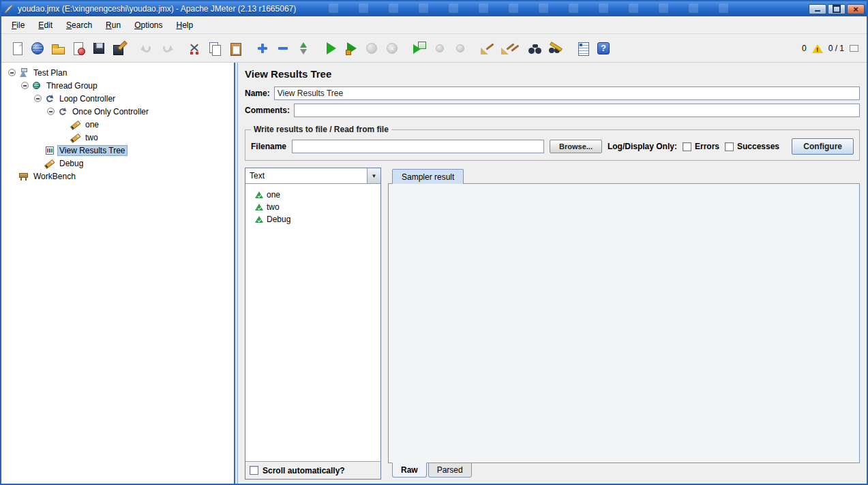  I want to click on tree-node-view-results-tree: View Results Tree, so click(117, 150).